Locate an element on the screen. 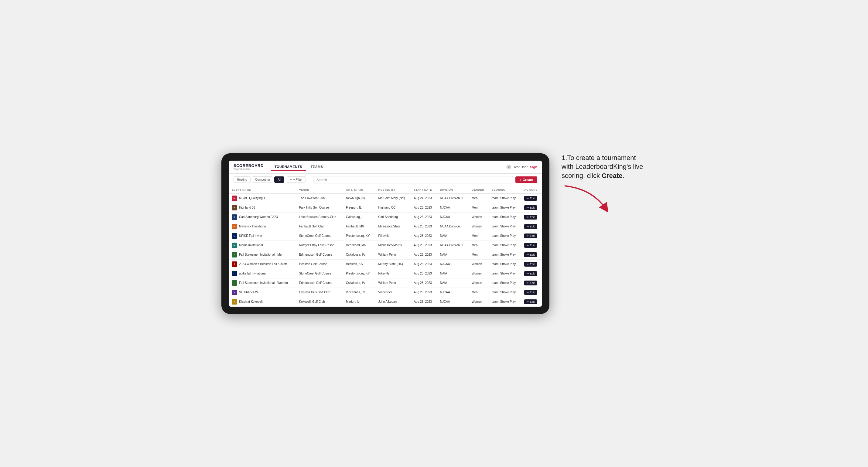  team-logo: U is located at coordinates (235, 274).